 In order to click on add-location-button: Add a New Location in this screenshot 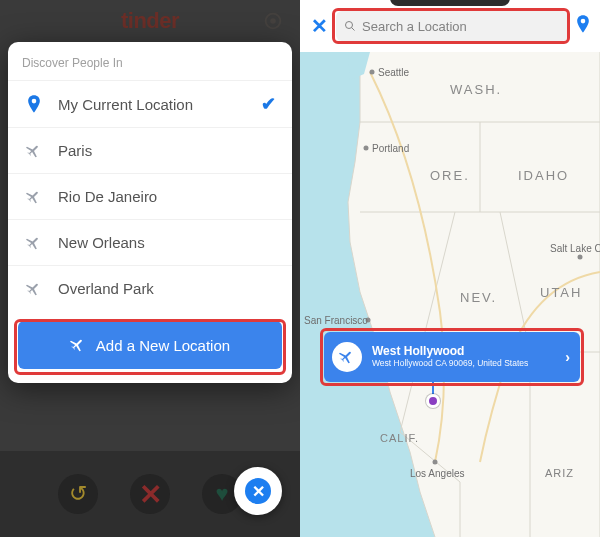, I will do `click(150, 345)`.